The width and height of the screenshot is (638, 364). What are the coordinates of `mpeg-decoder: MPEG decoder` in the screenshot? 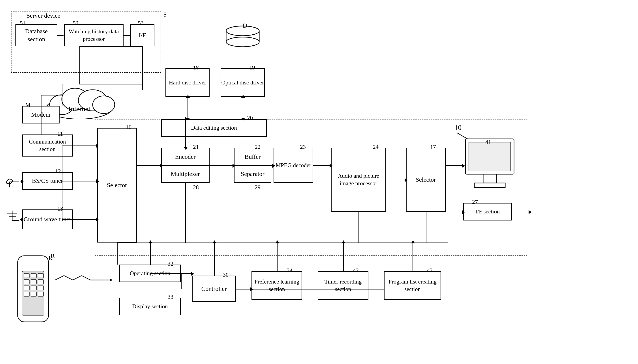 It's located at (294, 166).